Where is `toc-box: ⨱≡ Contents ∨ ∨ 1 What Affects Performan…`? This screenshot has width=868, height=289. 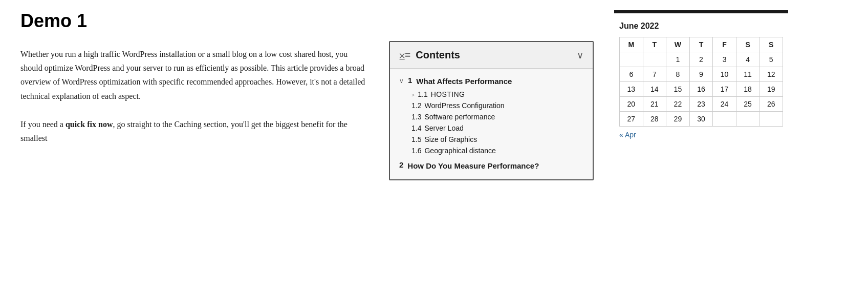
toc-box: ⨱≡ Contents ∨ ∨ 1 What Affects Performan… is located at coordinates (491, 111).